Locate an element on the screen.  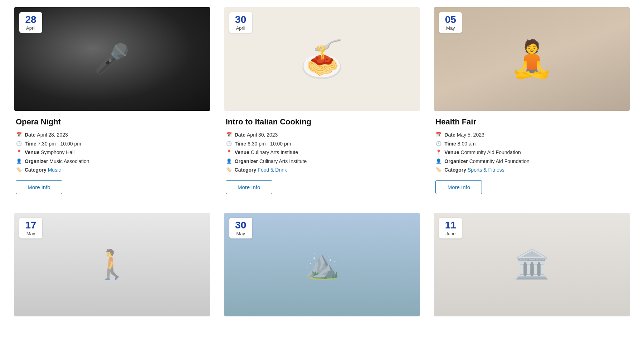
date-badge-opera-night: 28 April is located at coordinates (31, 23).